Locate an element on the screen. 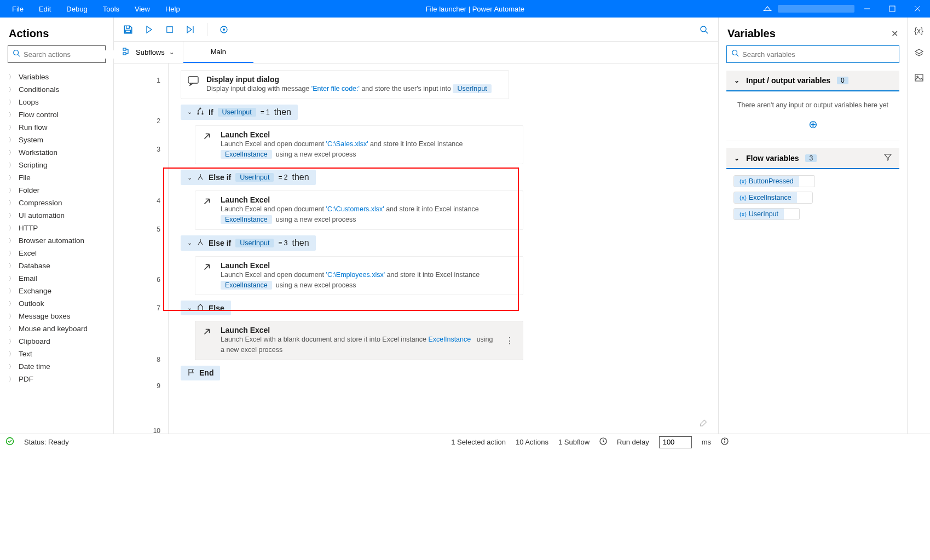 The image size is (930, 560). action-cat-label: Text is located at coordinates (25, 354).